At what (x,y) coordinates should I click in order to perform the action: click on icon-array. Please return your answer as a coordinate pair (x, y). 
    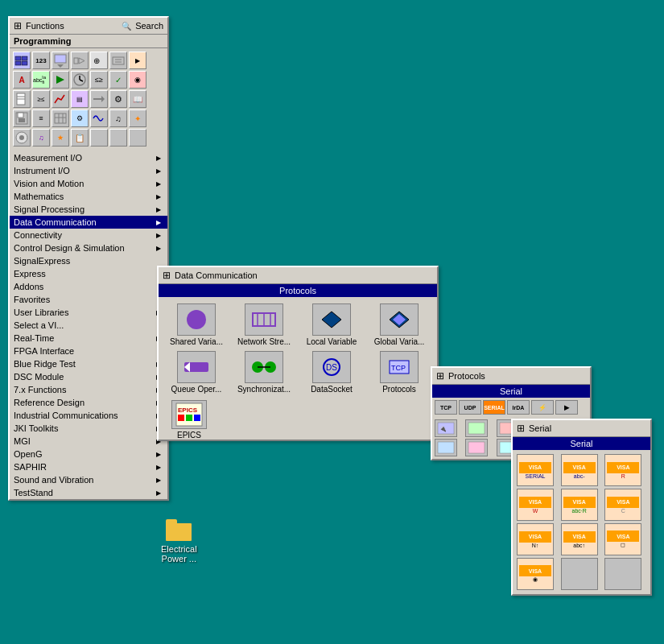
    Looking at the image, I should click on (22, 60).